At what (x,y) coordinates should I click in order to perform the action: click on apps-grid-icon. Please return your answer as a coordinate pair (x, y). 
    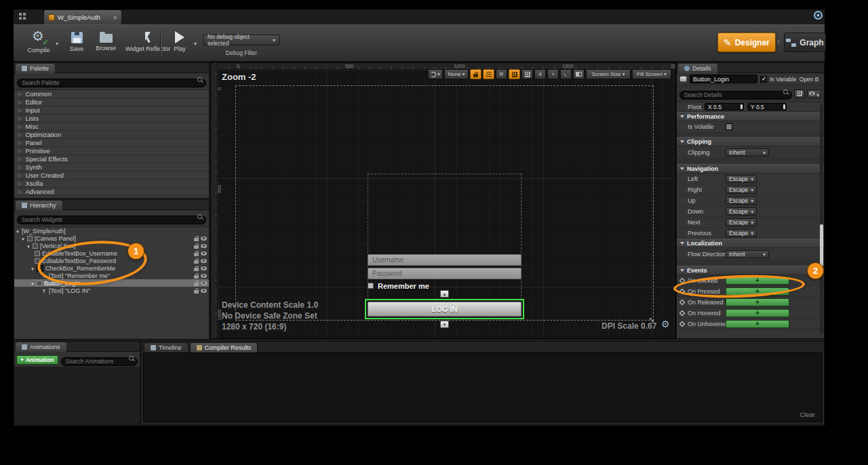
    Looking at the image, I should click on (22, 16).